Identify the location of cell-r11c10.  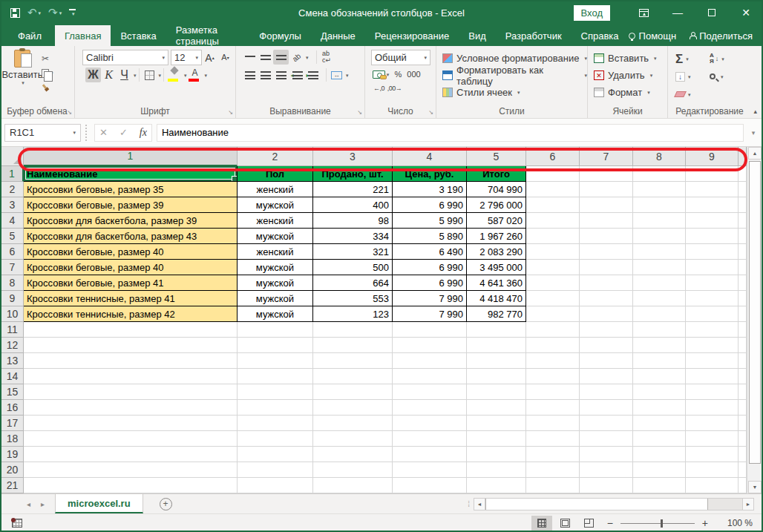
(742, 329).